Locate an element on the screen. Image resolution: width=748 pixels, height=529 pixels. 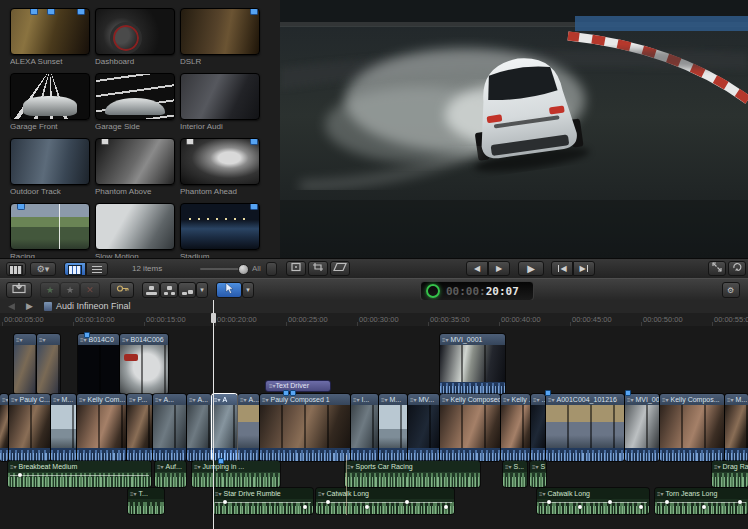
keyword-badge-icon is located at coordinates (105, 142).